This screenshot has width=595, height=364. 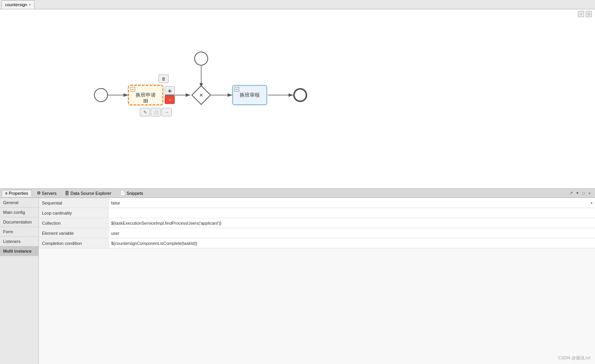 I want to click on task-action-bottom: ✎ ⬜ →, so click(x=156, y=112).